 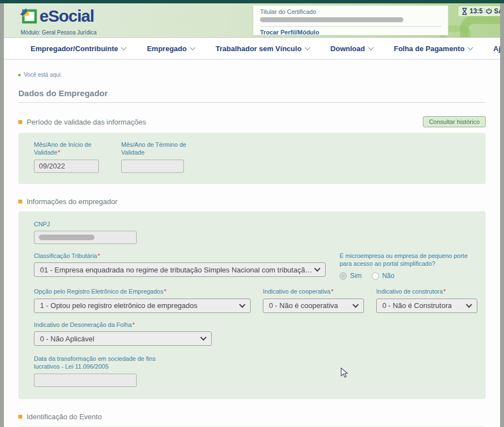 I want to click on menu-ajuda: Ajuda, so click(x=497, y=49).